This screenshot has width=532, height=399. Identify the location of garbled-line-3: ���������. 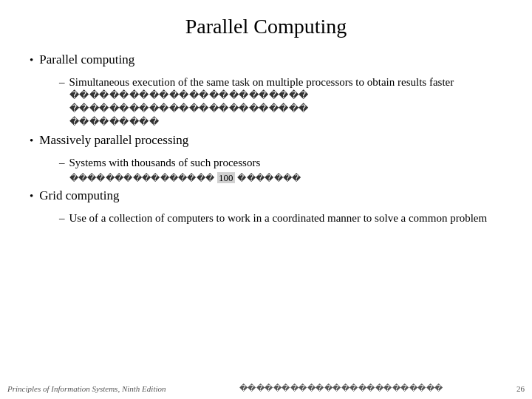
(262, 123).